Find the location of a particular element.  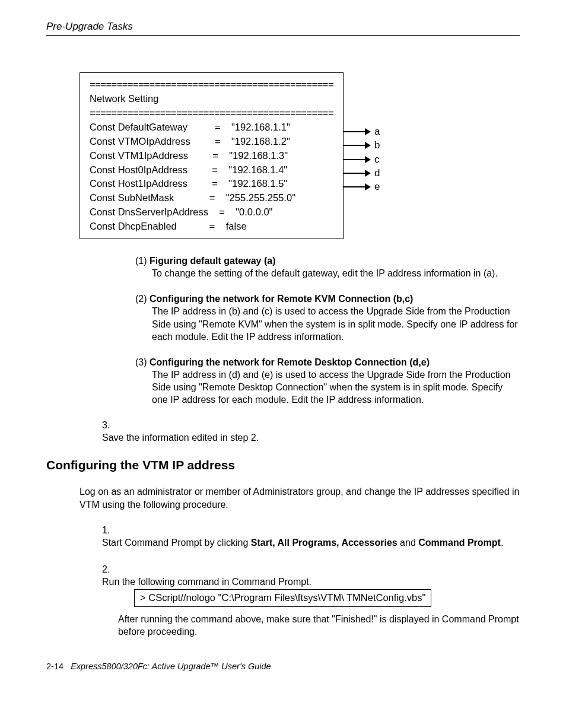

arrow-a: a is located at coordinates (362, 132).